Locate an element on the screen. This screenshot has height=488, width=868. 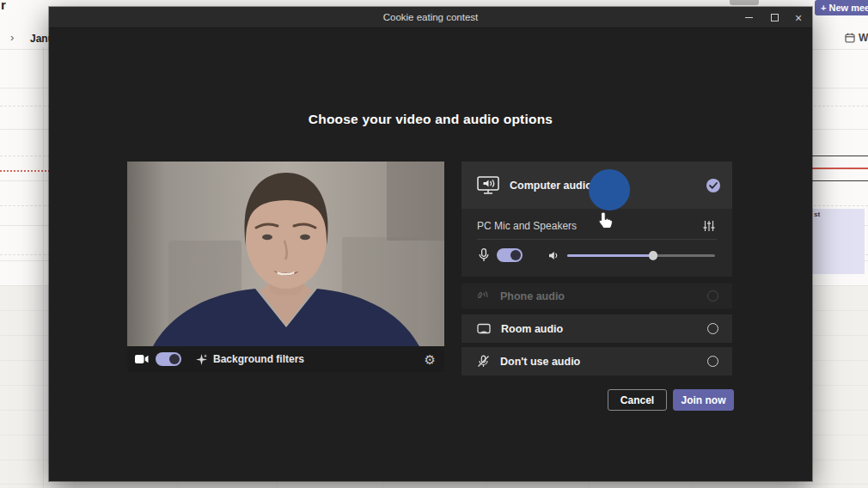
computer-audio-radio-selected is located at coordinates (713, 186).